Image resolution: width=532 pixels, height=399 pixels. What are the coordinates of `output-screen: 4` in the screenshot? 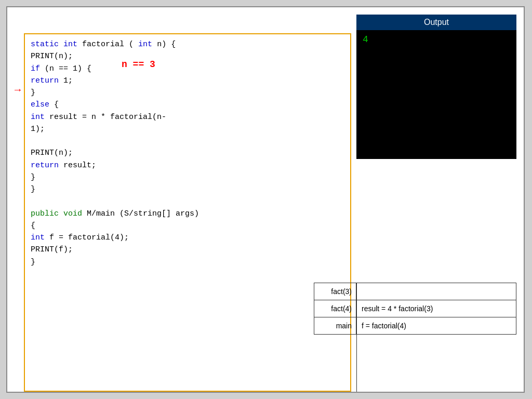 It's located at (436, 95).